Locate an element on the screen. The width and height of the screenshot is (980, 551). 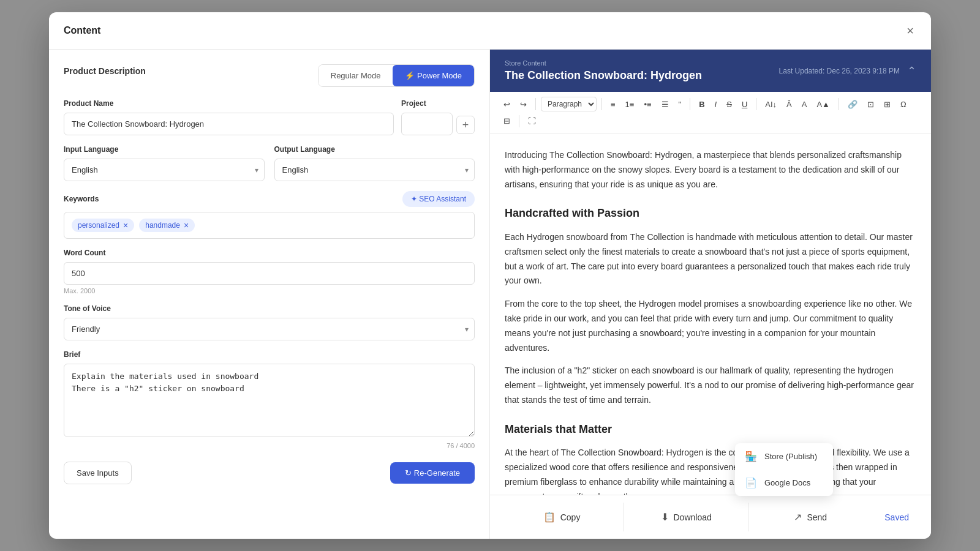
toolbar-link-button: 🔗 is located at coordinates (853, 104).